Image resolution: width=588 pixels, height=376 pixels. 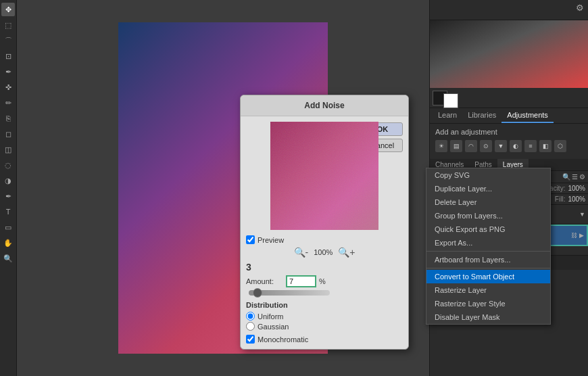 I want to click on context-menu-duplicate-layer: Duplicate Layer..., so click(x=488, y=189).